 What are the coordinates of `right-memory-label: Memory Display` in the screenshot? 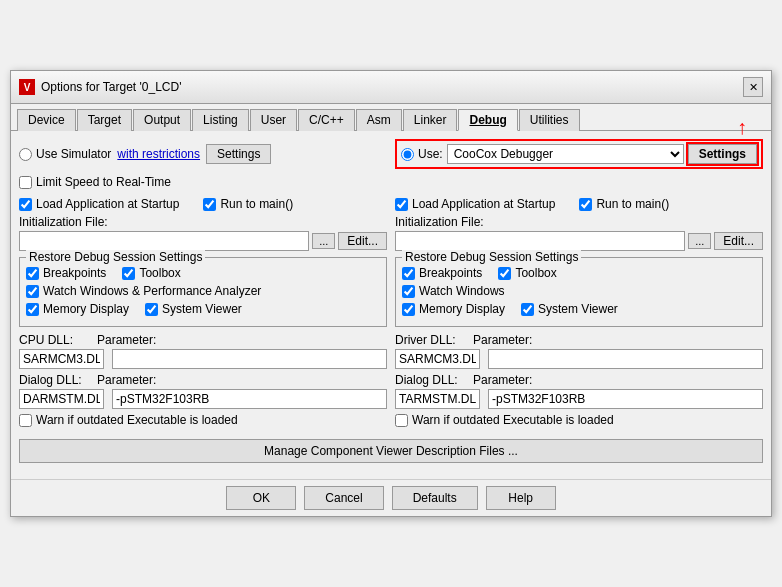 It's located at (462, 309).